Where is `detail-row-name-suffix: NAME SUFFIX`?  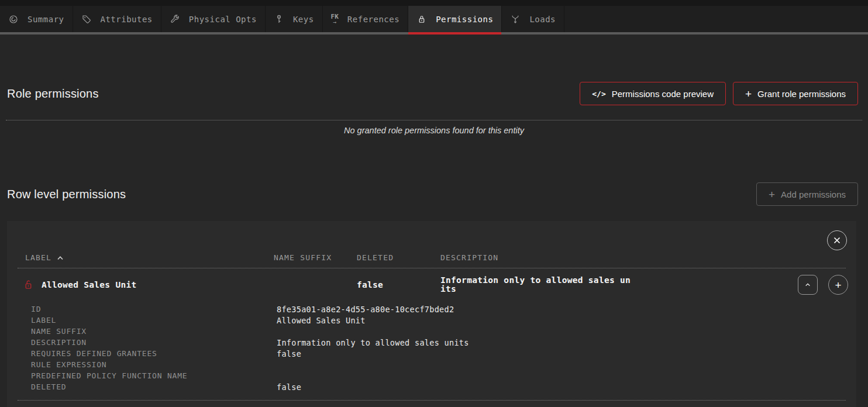 detail-row-name-suffix: NAME SUFFIX is located at coordinates (432, 331).